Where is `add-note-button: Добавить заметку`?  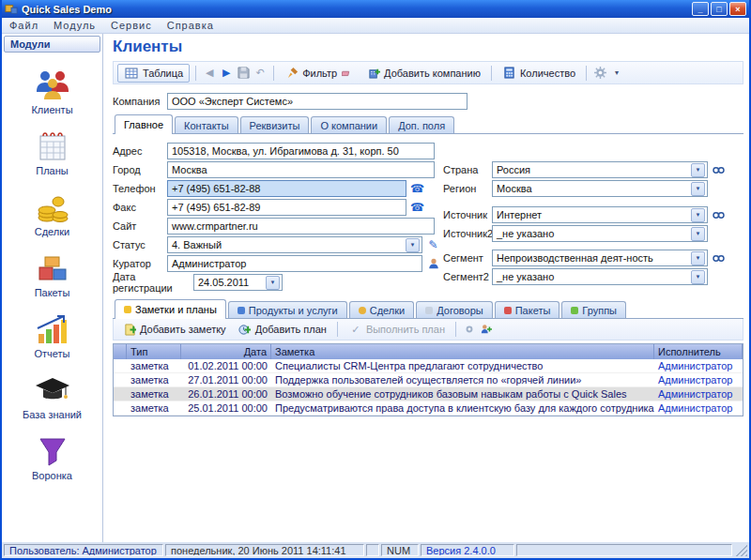 add-note-button: Добавить заметку is located at coordinates (175, 329).